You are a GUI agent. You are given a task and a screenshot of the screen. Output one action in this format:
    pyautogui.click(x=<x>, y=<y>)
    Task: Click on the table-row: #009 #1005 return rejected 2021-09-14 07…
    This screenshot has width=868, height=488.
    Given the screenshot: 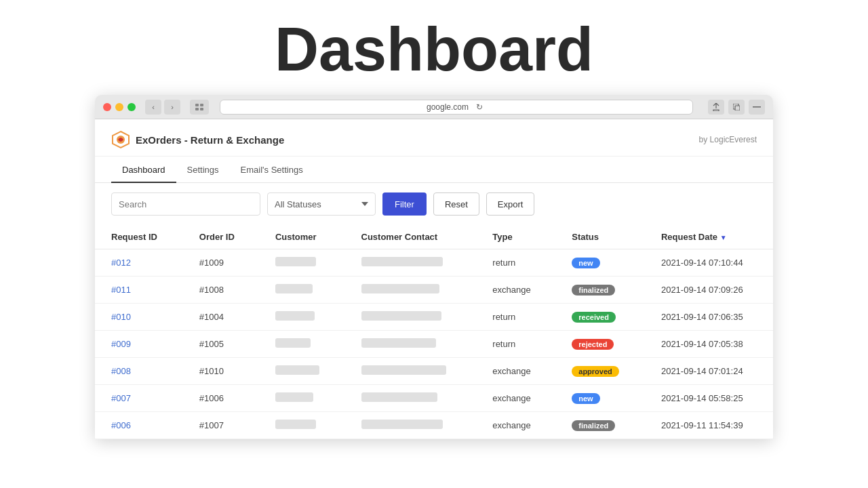 What is the action you would take?
    pyautogui.click(x=434, y=344)
    